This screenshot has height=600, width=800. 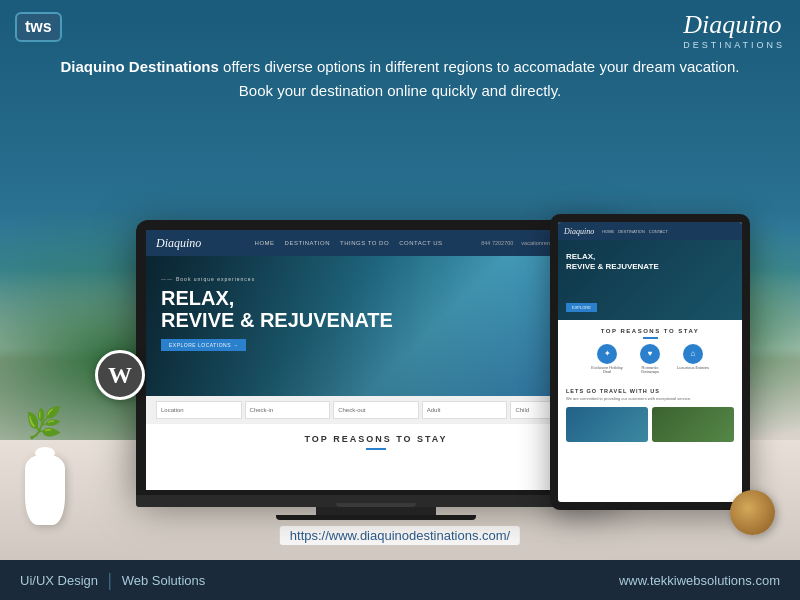 What do you see at coordinates (308, 243) in the screenshot?
I see `nav-destination: DESTINATION` at bounding box center [308, 243].